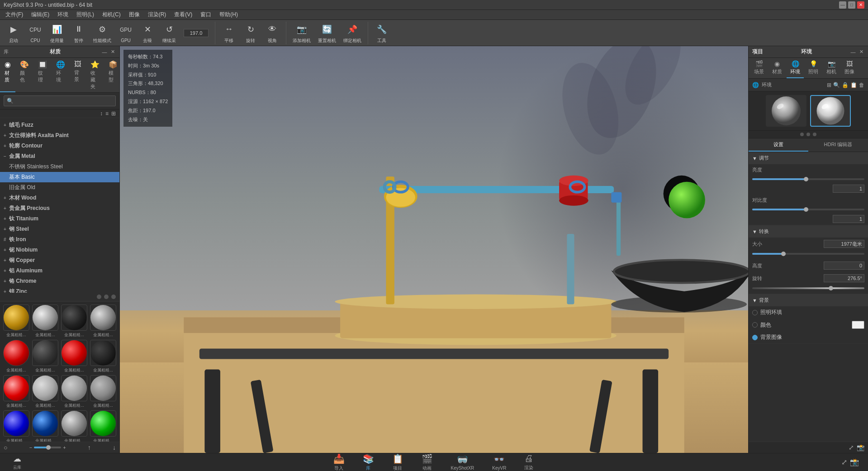 This screenshot has height=471, width=868. Describe the element at coordinates (16, 426) in the screenshot. I see `mat-thumb-13: 金属粗糙...` at that location.